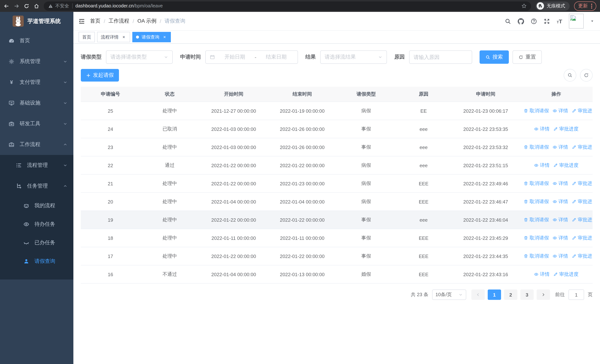 The image size is (600, 364). Describe the element at coordinates (337, 220) in the screenshot. I see `table-row: 19处理中2022-01-22 00:00:002022-01-22 00:00…` at that location.